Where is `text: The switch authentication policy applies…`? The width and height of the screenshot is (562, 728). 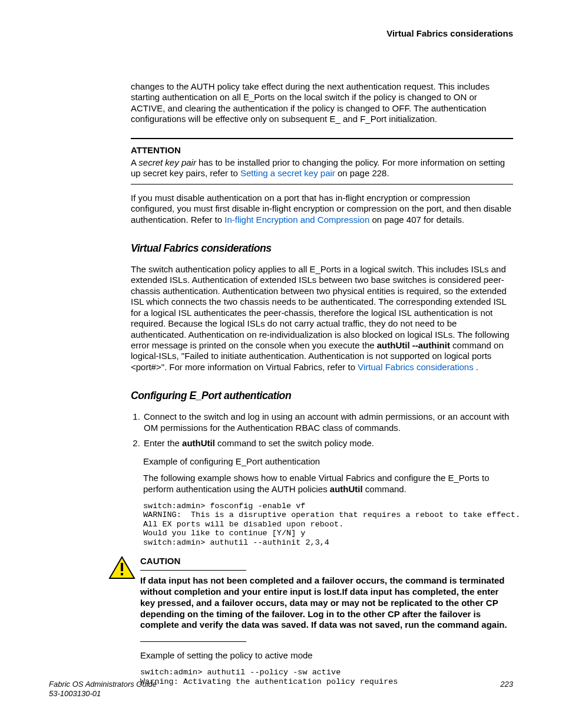
text: The switch authentication policy applies… is located at coordinates (320, 307).